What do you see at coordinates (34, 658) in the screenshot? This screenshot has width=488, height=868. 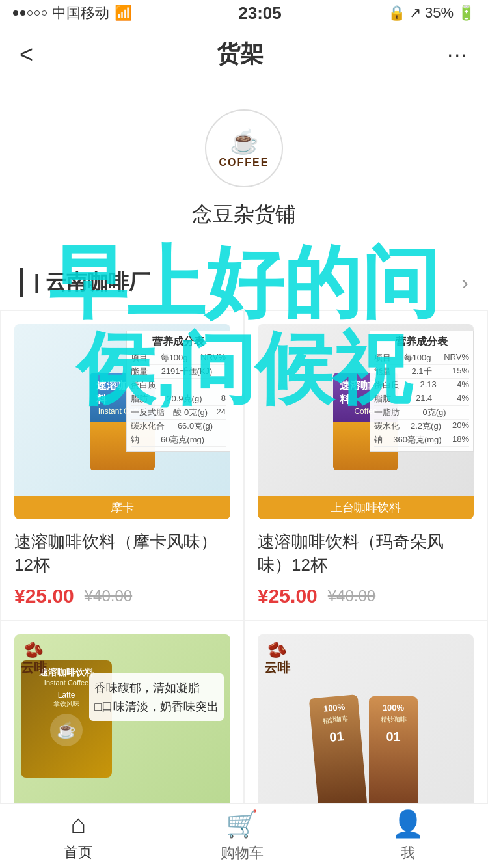 I see `yunfei-logo-3: 🫘 云啡` at bounding box center [34, 658].